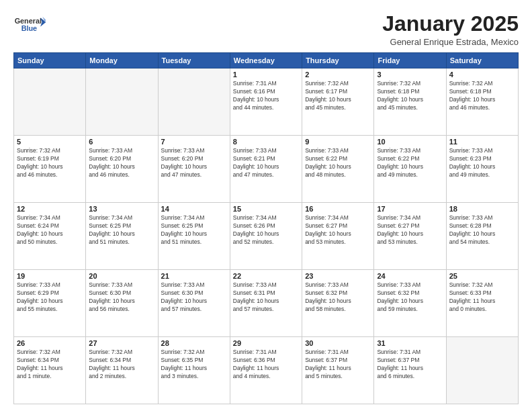 The image size is (532, 411). I want to click on table-row: 22Sunrise: 7:33 AMSunset: 6:31 PMDayligh…, so click(266, 304).